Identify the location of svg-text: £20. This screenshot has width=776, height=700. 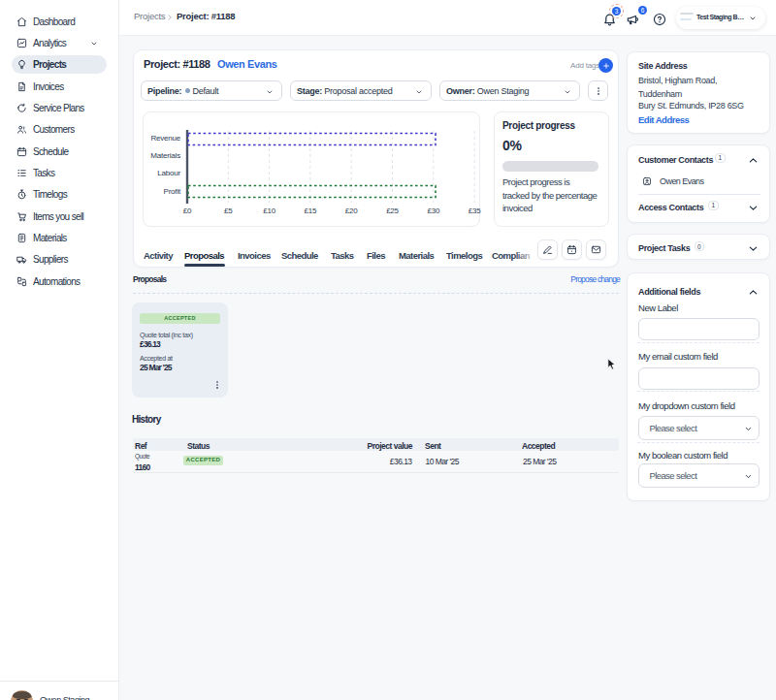
(351, 211).